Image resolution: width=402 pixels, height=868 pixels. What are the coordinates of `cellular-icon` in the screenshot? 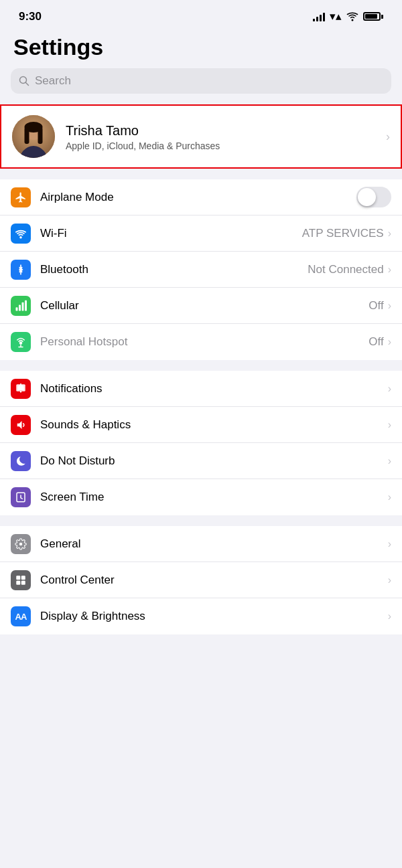 It's located at (21, 306).